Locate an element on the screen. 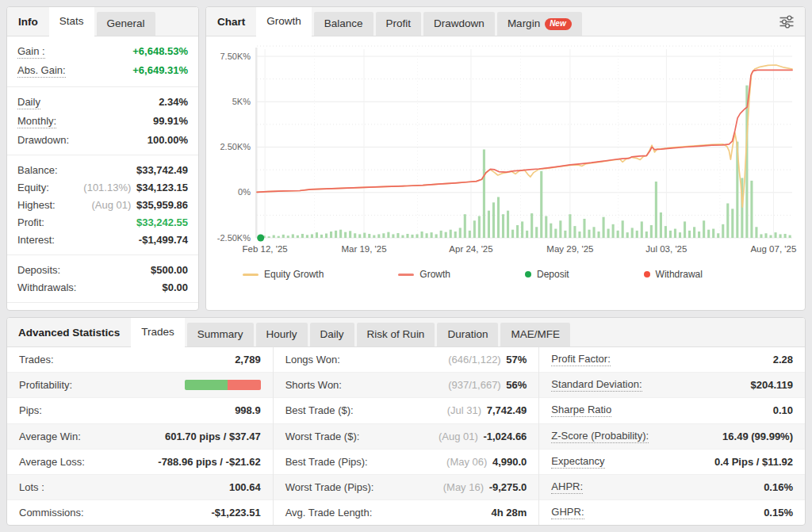  stat-value: +6,648.53% is located at coordinates (160, 51).